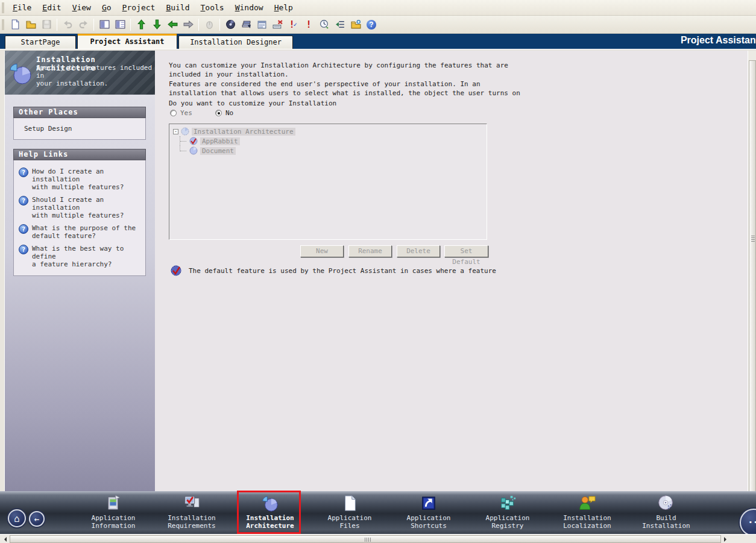 The image size is (756, 543). Describe the element at coordinates (340, 25) in the screenshot. I see `direct-editor-icon` at that location.